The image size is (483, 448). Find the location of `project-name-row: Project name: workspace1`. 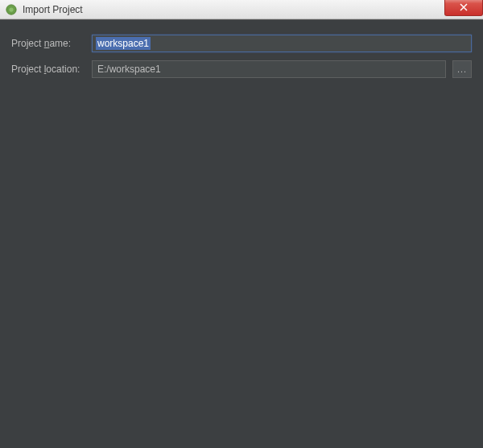

project-name-row: Project name: workspace1 is located at coordinates (242, 43).